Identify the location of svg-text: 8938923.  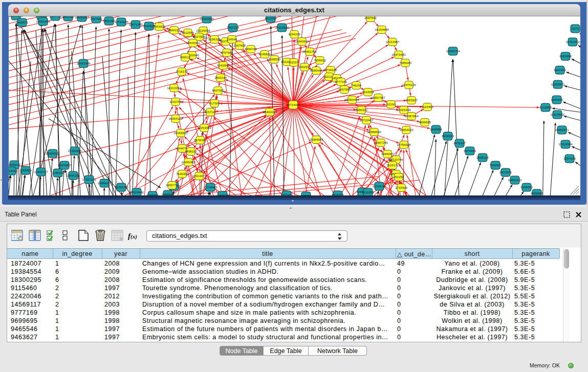
(448, 136).